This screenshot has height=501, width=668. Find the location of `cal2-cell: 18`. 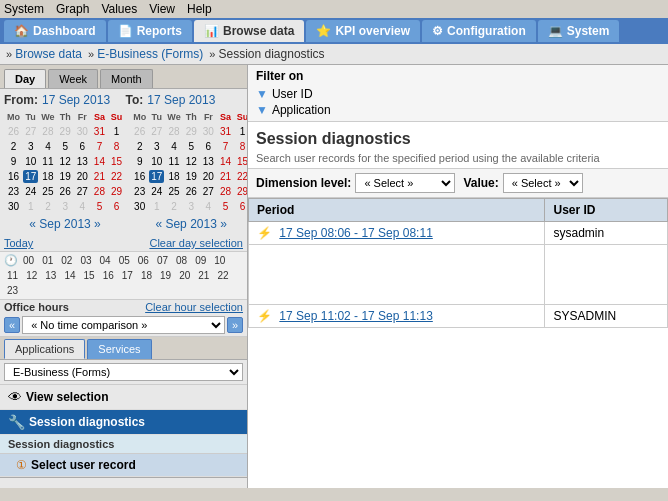

cal2-cell: 18 is located at coordinates (174, 176).